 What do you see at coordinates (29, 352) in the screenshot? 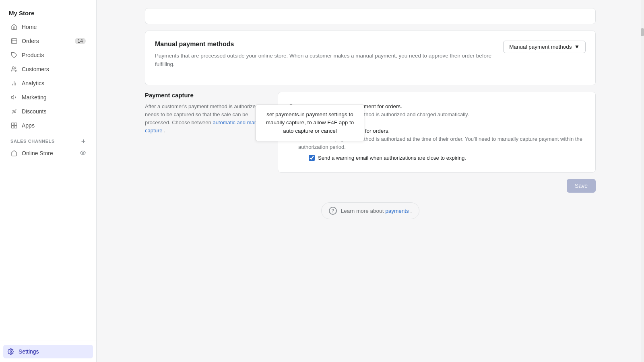
I see `sidebar-item-settings-label: Settings` at bounding box center [29, 352].